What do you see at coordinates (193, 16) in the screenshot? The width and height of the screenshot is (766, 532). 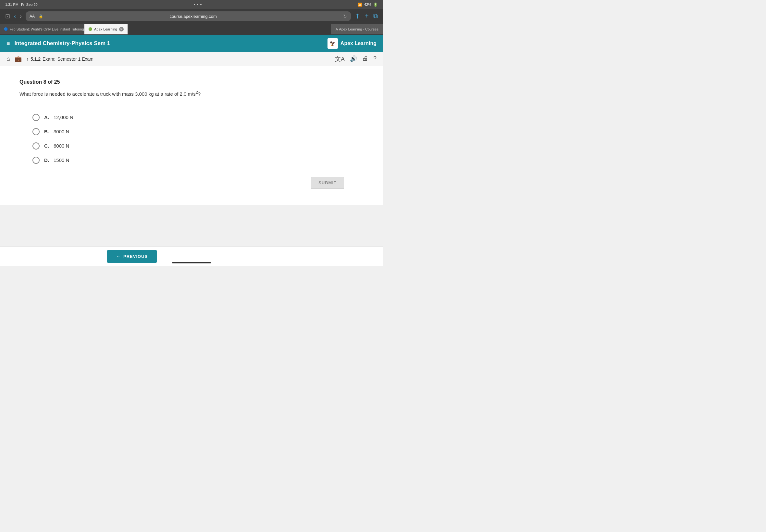 I see `url-text: course.apexlearning.com` at bounding box center [193, 16].